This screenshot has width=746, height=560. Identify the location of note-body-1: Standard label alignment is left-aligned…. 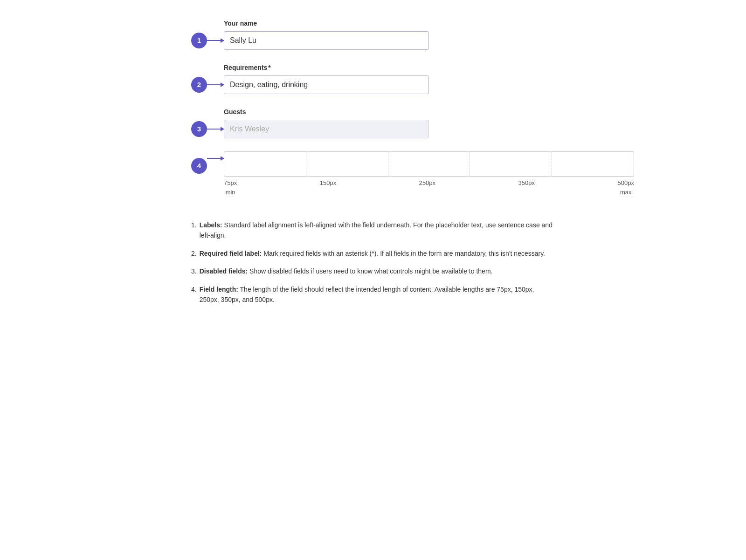
(376, 230).